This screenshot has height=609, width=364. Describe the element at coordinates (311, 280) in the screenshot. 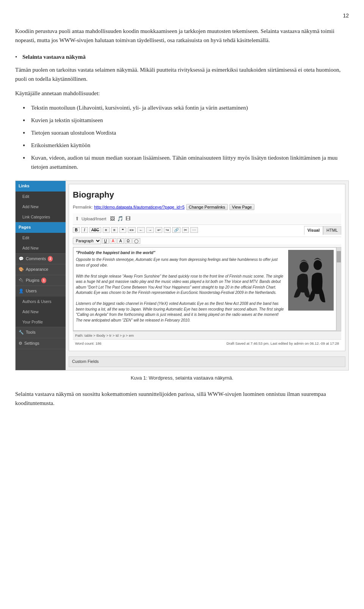

I see `band-image` at that location.